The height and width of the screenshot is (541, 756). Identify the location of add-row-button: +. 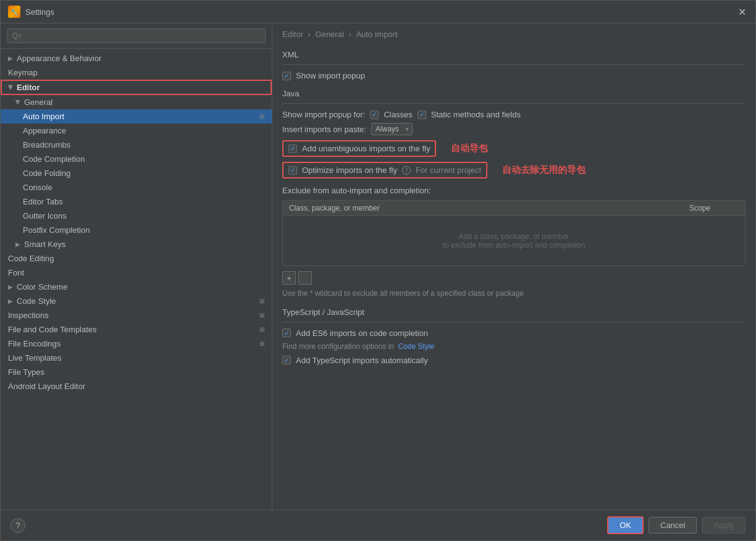
(289, 278).